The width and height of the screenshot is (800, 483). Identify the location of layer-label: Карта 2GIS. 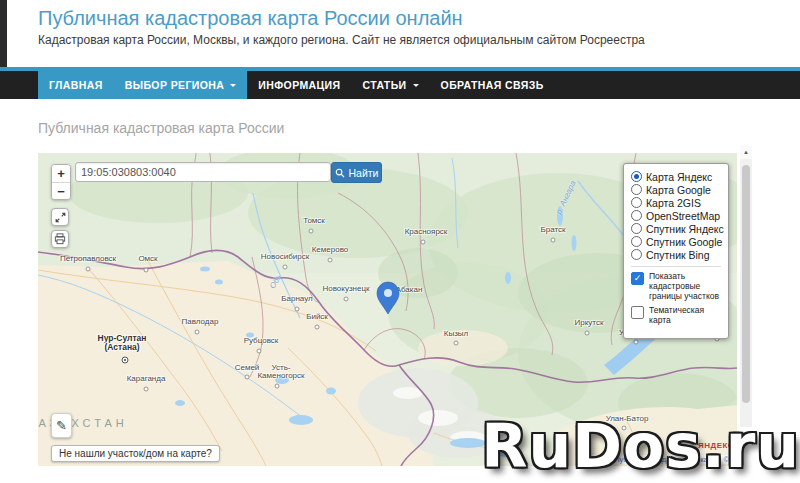
(674, 203).